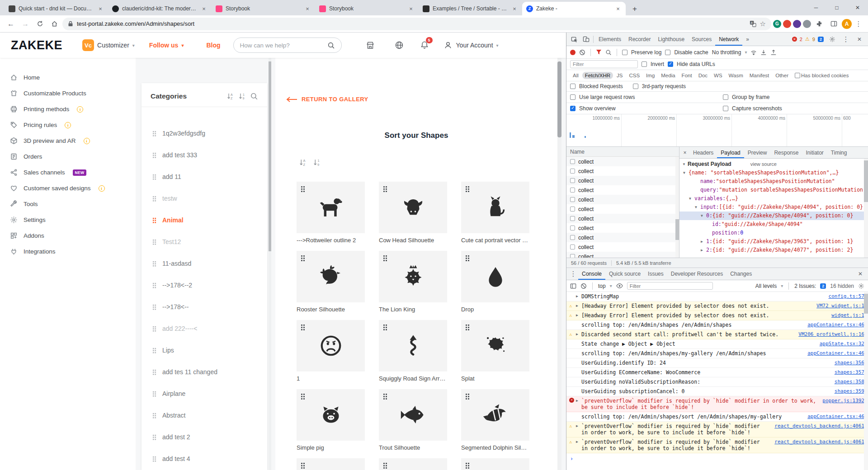 The image size is (868, 470). I want to click on console-log: UserGuiding ECommerceName: WooCommercesh…, so click(717, 372).